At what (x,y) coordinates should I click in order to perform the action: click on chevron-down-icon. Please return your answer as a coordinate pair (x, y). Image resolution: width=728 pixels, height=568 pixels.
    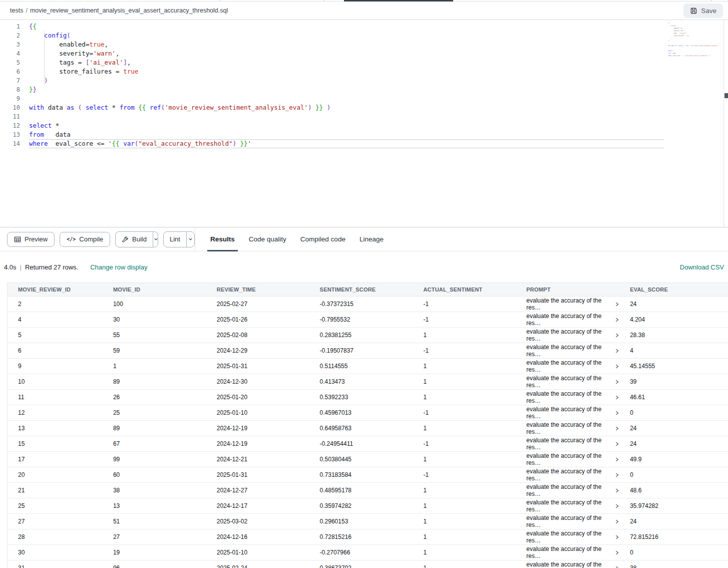
    Looking at the image, I should click on (190, 239).